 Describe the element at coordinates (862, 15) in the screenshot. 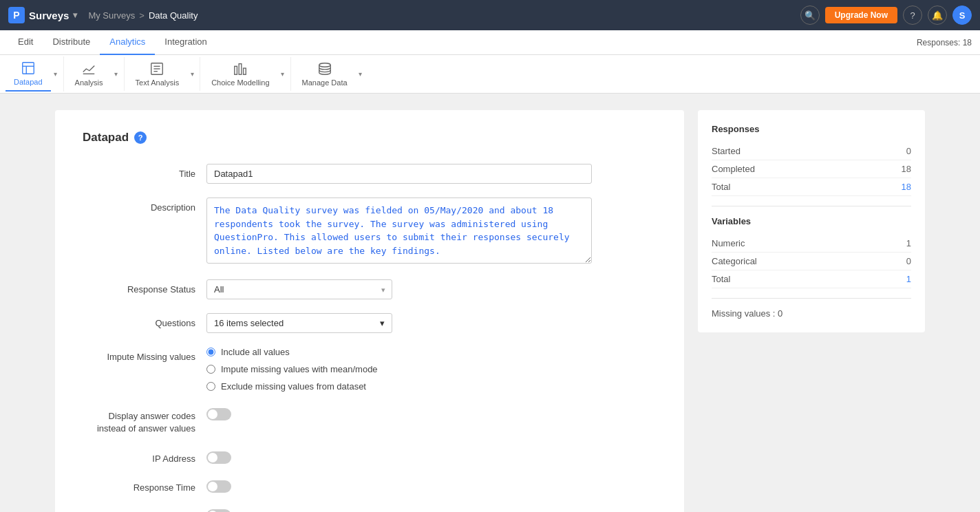

I see `upgrade-button: Upgrade Now` at that location.